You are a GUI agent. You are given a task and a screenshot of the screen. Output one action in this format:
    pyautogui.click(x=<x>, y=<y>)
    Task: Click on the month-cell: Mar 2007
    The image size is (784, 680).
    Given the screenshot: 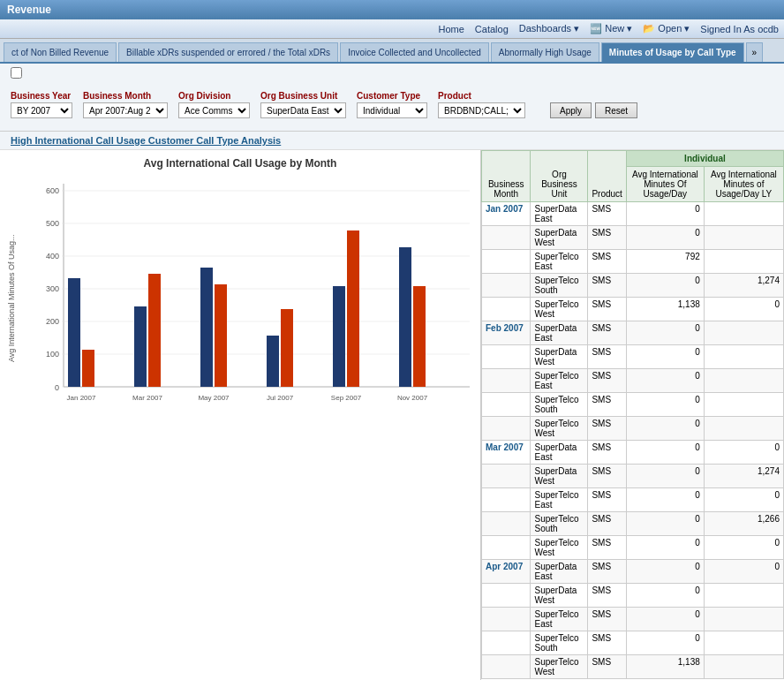 What is the action you would take?
    pyautogui.click(x=507, y=452)
    